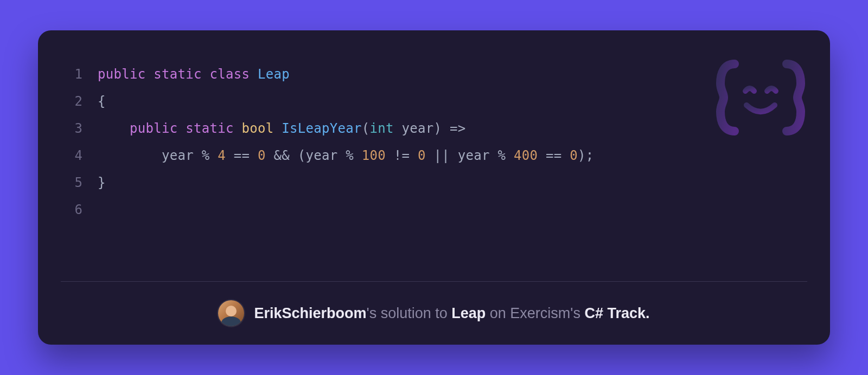 Image resolution: width=868 pixels, height=375 pixels. I want to click on code-line: 5}, so click(434, 183).